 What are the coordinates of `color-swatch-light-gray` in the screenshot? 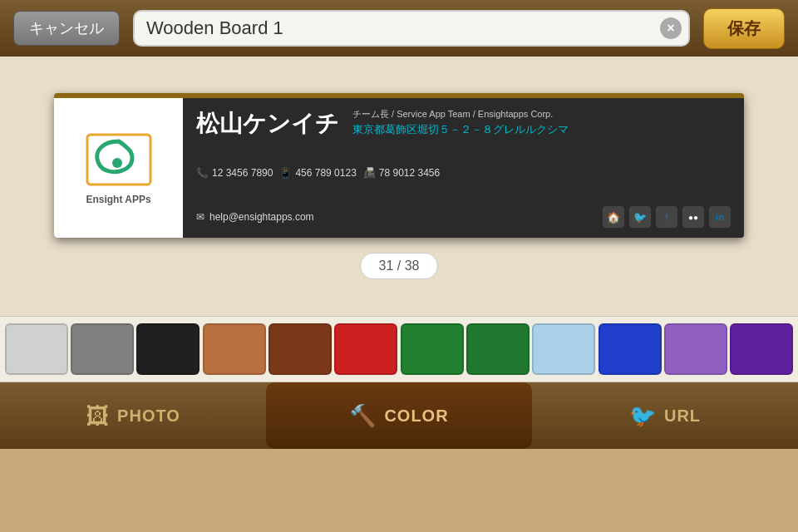 It's located at (37, 349).